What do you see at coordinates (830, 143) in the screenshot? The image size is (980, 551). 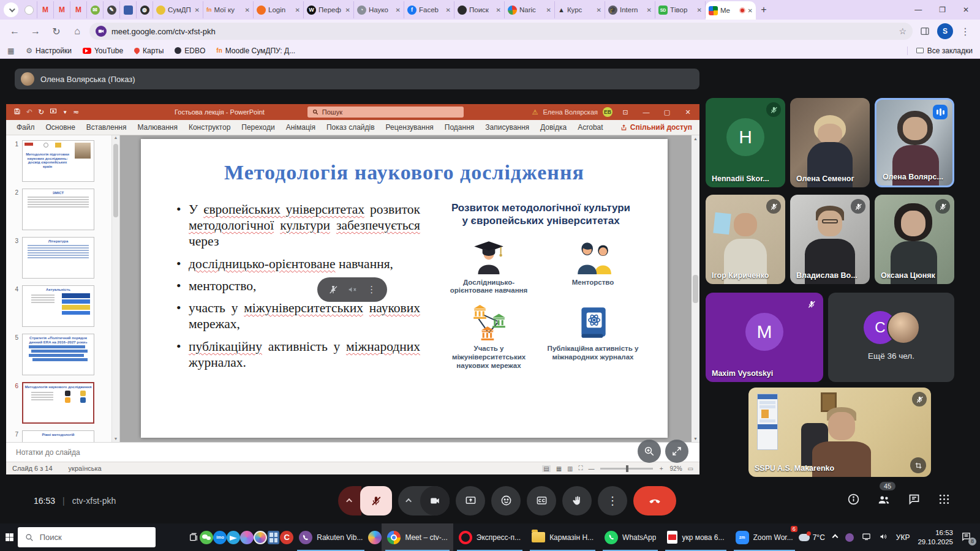 I see `participant-tile-semenoh: Олена Семеног` at bounding box center [830, 143].